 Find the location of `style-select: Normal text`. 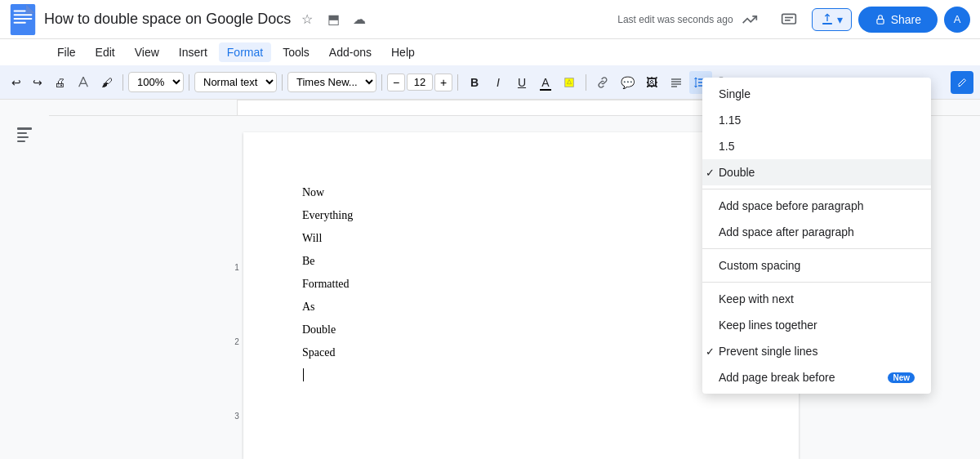

style-select: Normal text is located at coordinates (235, 82).